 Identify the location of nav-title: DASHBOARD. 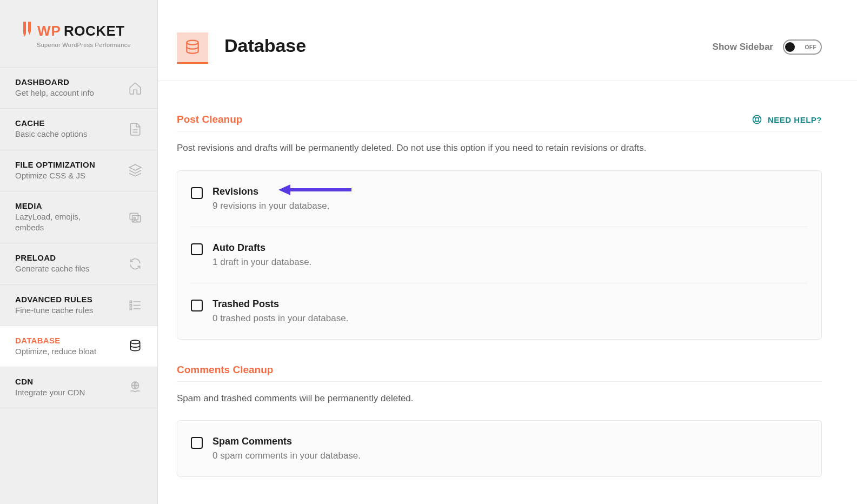
(55, 82).